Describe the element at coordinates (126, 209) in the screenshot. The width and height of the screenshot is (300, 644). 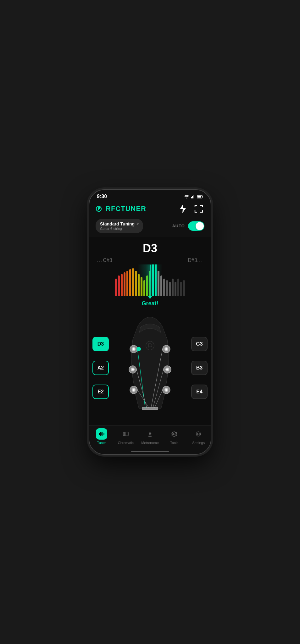
I see `logo-text: RFCTUNER` at that location.